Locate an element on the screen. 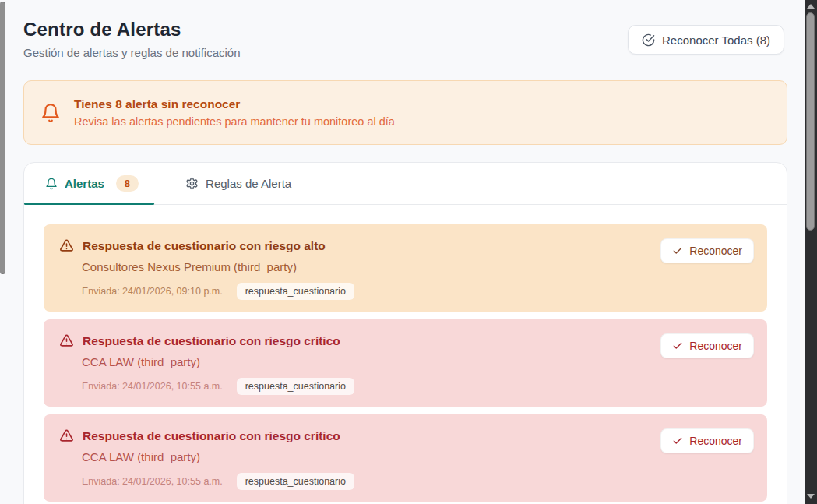 The image size is (817, 504). tab-bar: Alertas 8 Reglas de Alerta is located at coordinates (405, 184).